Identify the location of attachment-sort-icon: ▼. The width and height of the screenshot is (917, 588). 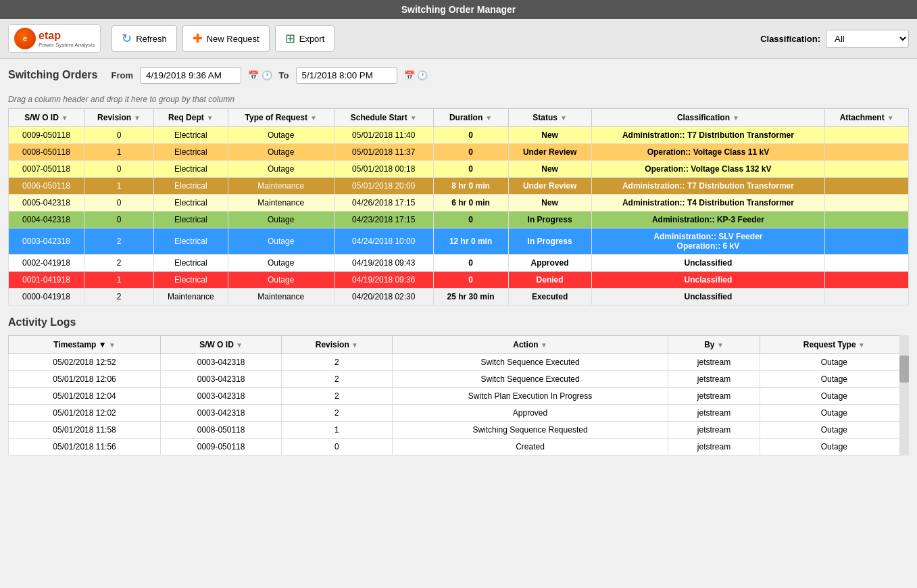
(891, 118).